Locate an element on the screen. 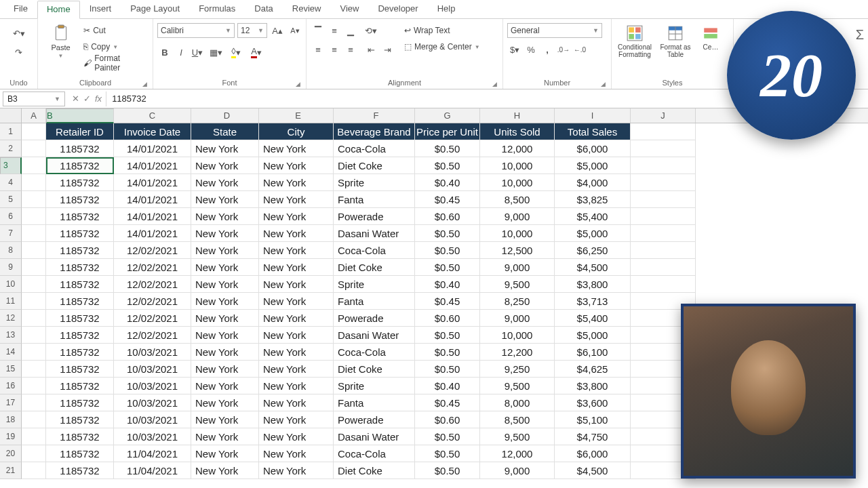 The width and height of the screenshot is (868, 488). menu-tab-help: Help is located at coordinates (446, 9).